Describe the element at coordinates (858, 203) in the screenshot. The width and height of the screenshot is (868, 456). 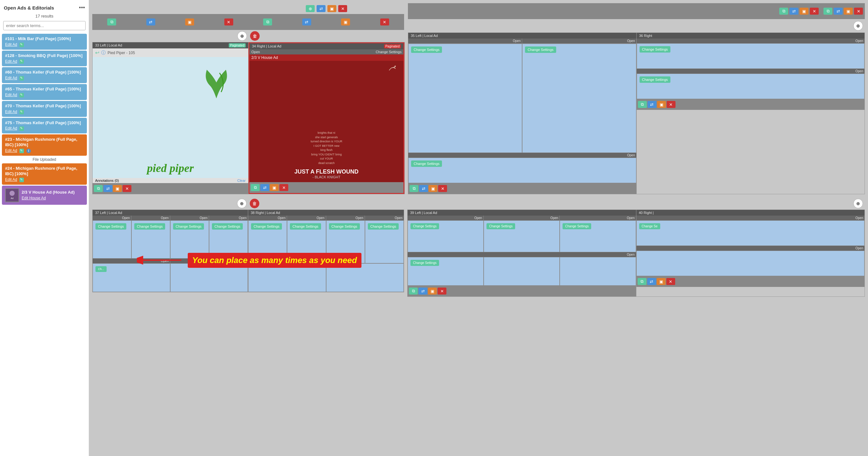
I see `right-nav-btn-2: ⊕` at that location.